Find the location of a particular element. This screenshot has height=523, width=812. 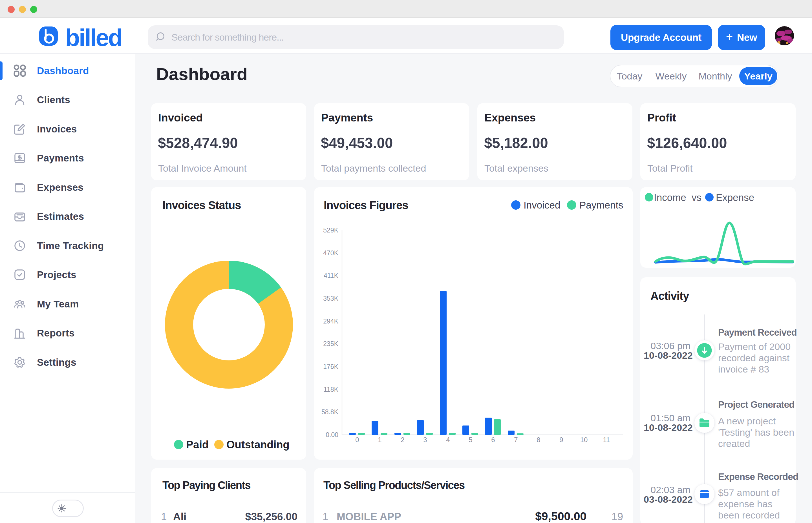

svg-text: 3 is located at coordinates (425, 440).